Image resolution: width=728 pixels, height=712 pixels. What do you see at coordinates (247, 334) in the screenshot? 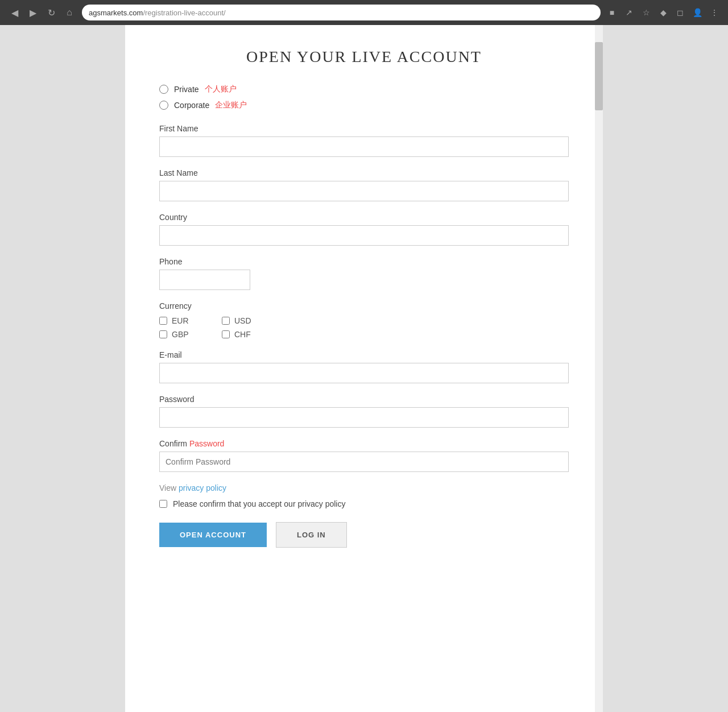
I see `chf-option: CHF` at bounding box center [247, 334].